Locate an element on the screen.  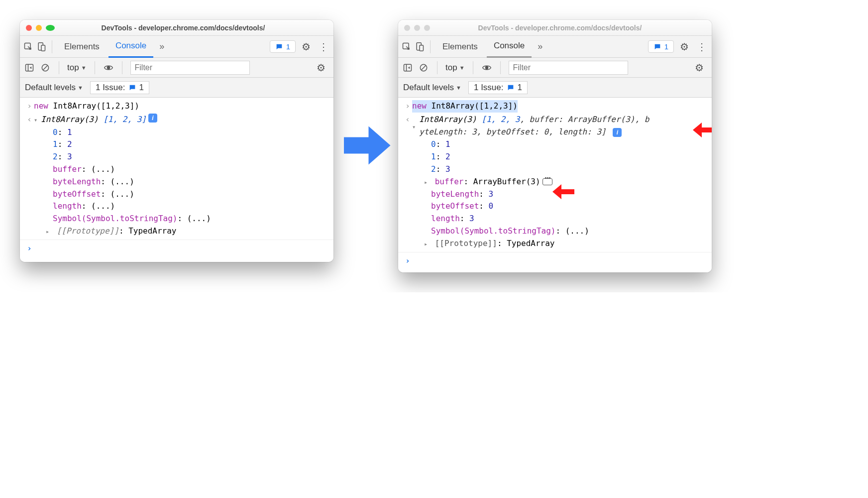
console-body: › new Int8Array([1,2,3]) ‹ Int8Array(3) … is located at coordinates (177, 180).